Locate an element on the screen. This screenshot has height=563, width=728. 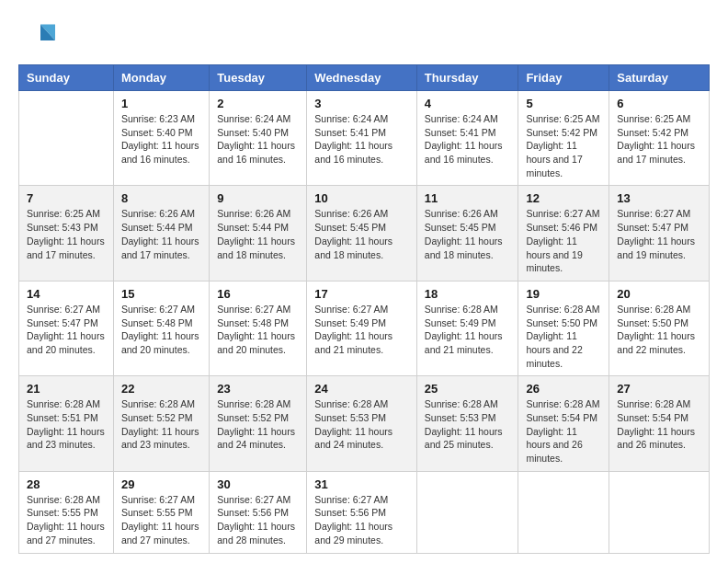
day-cell: 6Sunrise: 6:25 AMSunset: 5:42 PMDaylight… is located at coordinates (660, 138).